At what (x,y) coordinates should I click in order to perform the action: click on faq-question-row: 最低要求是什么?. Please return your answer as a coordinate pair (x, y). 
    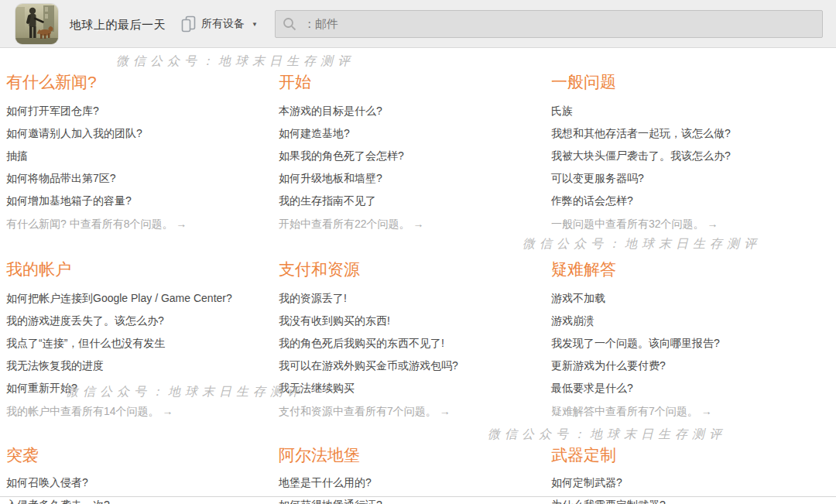
    Looking at the image, I should click on (680, 389).